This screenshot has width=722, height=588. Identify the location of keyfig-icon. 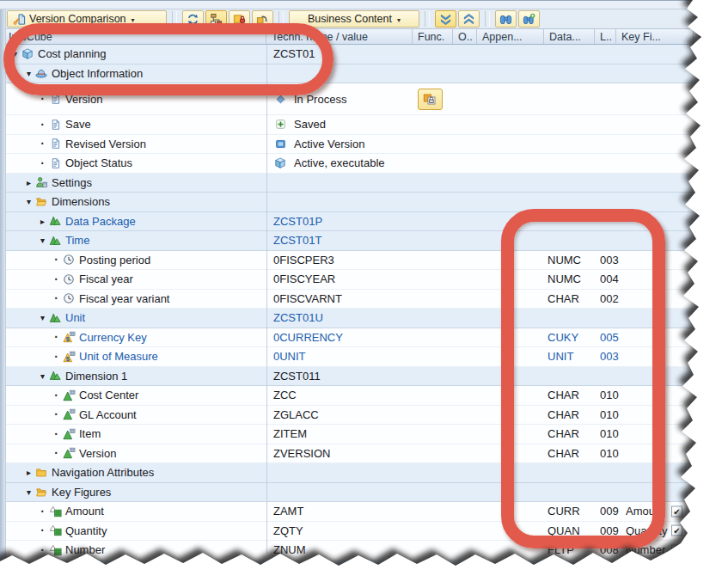
(55, 511).